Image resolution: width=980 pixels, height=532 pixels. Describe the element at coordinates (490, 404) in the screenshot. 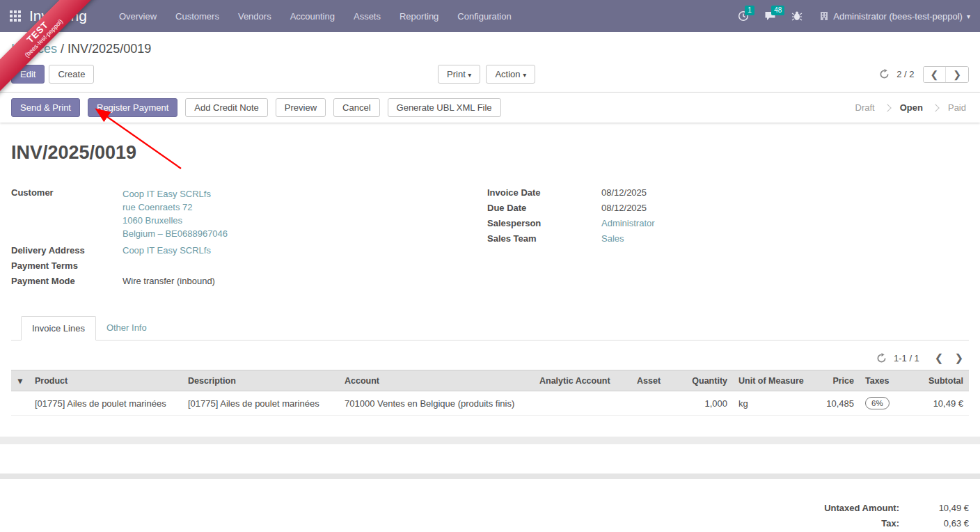

I see `invoice-line-row: [01775] Ailes de poulet marinées [01775]…` at that location.